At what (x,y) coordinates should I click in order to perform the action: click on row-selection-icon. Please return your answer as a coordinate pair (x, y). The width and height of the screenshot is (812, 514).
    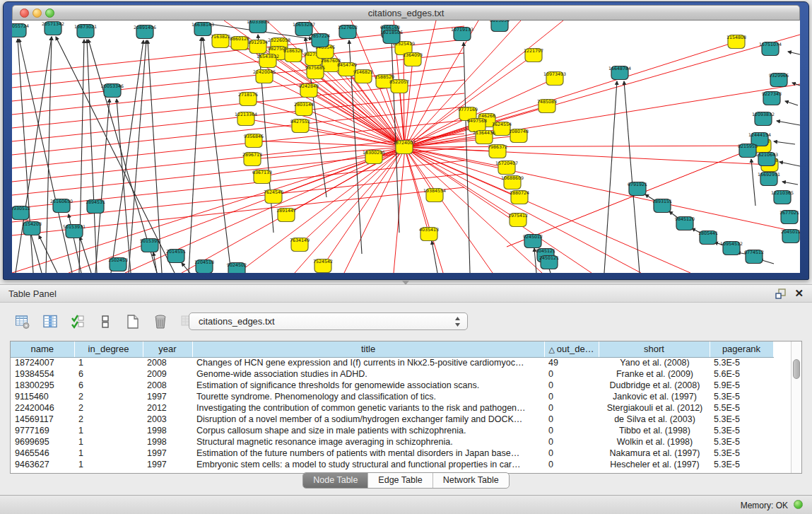
    Looking at the image, I should click on (78, 322).